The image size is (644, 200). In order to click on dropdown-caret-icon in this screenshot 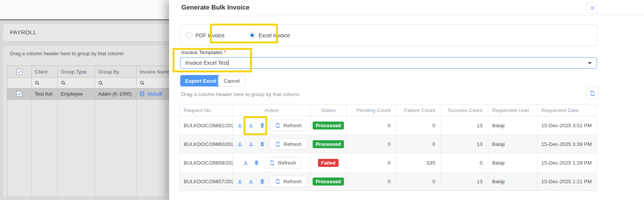, I will do `click(590, 63)`.